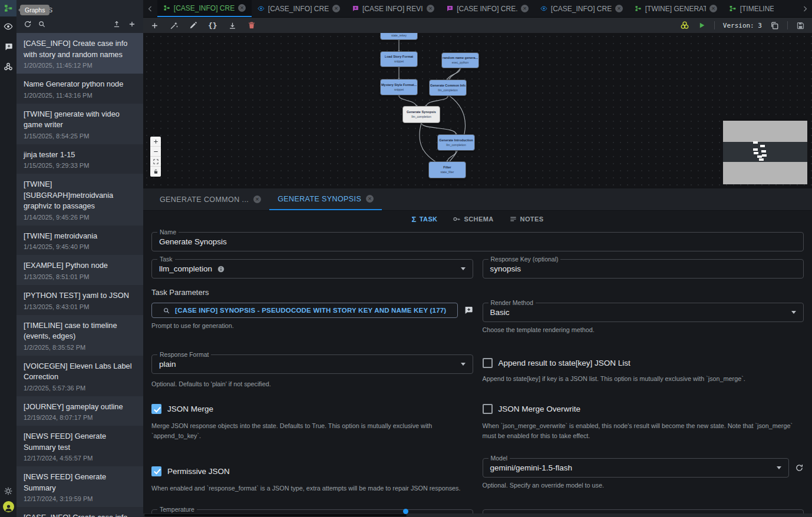 This screenshot has height=517, width=812. Describe the element at coordinates (80, 300) in the screenshot. I see `list-item: [PYTHON TEST] yaml to JSON1/13/2025, 8:4…` at that location.